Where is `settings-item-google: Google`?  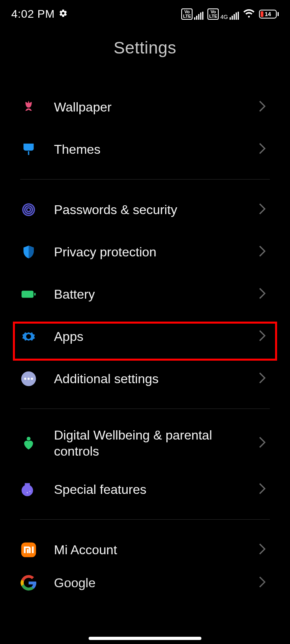
settings-item-google: Google is located at coordinates (145, 583).